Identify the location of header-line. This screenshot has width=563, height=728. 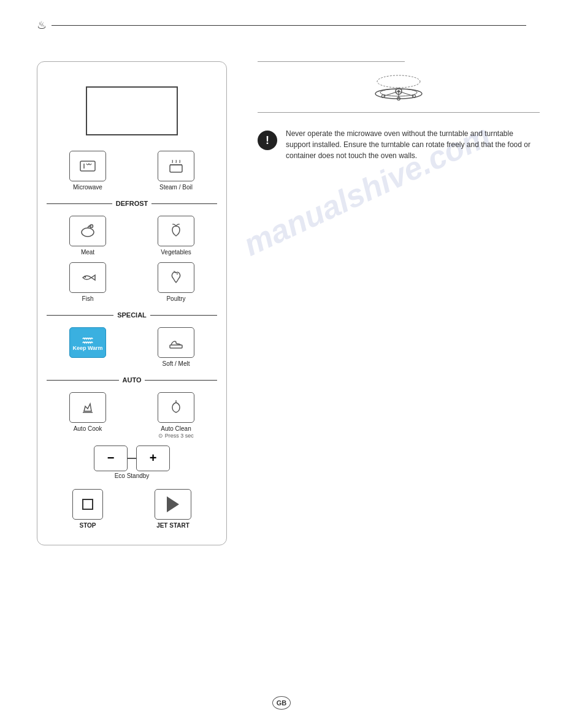
(289, 26).